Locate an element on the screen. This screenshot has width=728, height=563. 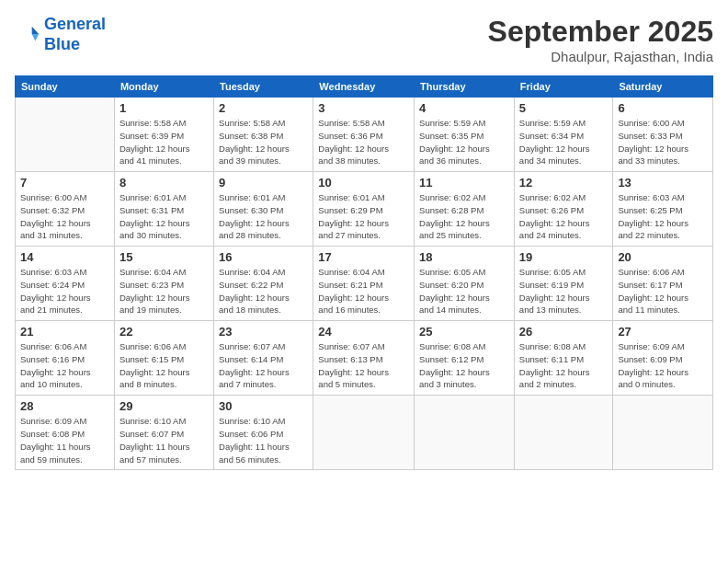
day-number: 22 is located at coordinates (164, 331).